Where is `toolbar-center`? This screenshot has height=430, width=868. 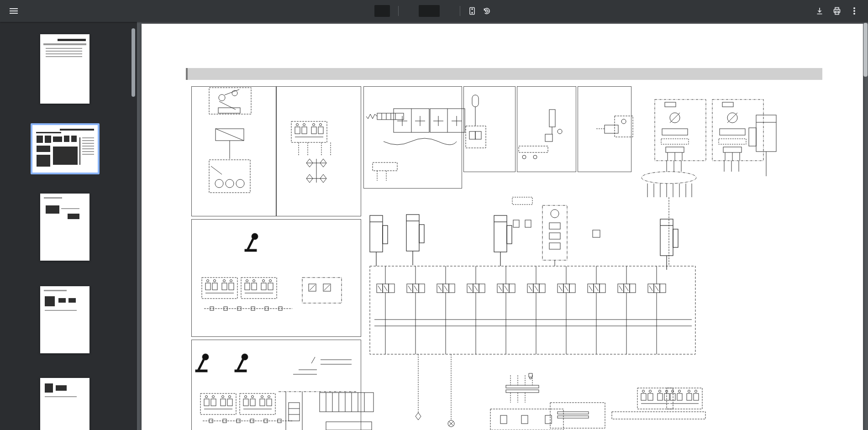
toolbar-center is located at coordinates (434, 11).